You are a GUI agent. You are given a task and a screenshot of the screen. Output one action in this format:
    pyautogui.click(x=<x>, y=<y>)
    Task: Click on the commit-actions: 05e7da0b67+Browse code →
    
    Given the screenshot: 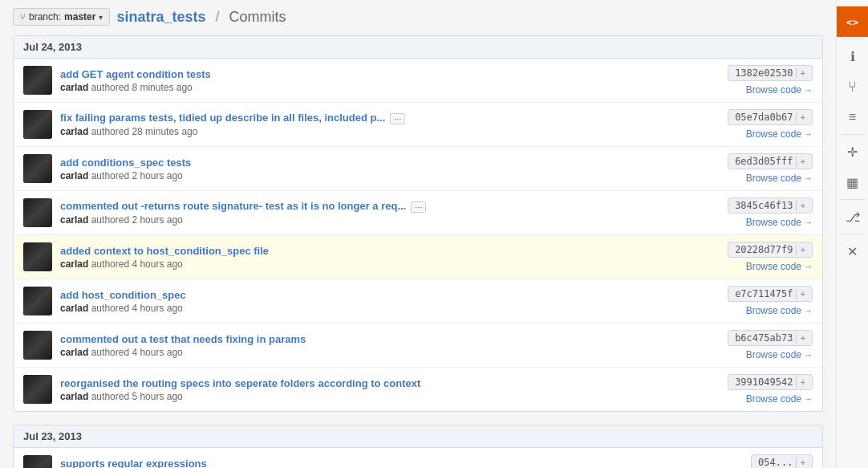 What is the action you would take?
    pyautogui.click(x=770, y=124)
    